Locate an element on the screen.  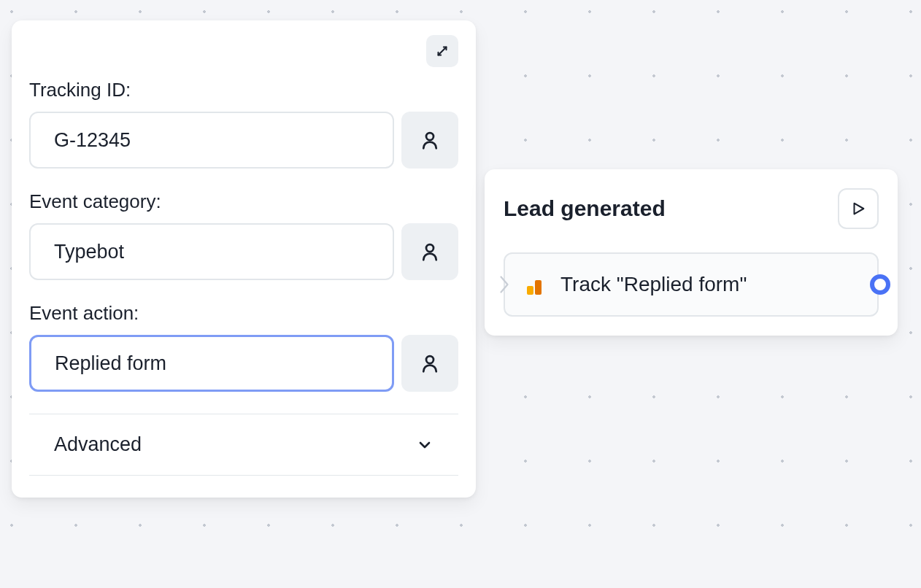
panel-header is located at coordinates (244, 57).